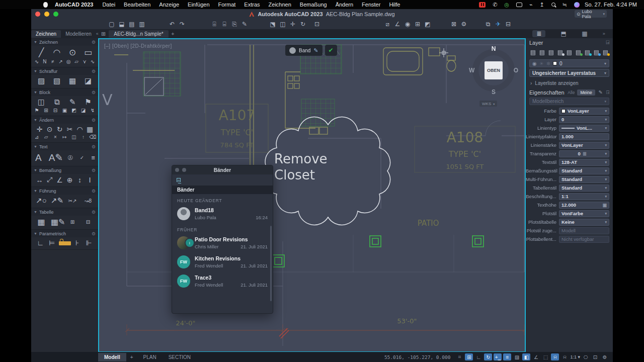 This screenshot has height=362, width=644. Describe the element at coordinates (76, 61) in the screenshot. I see `polygon-tool: ▱` at that location.